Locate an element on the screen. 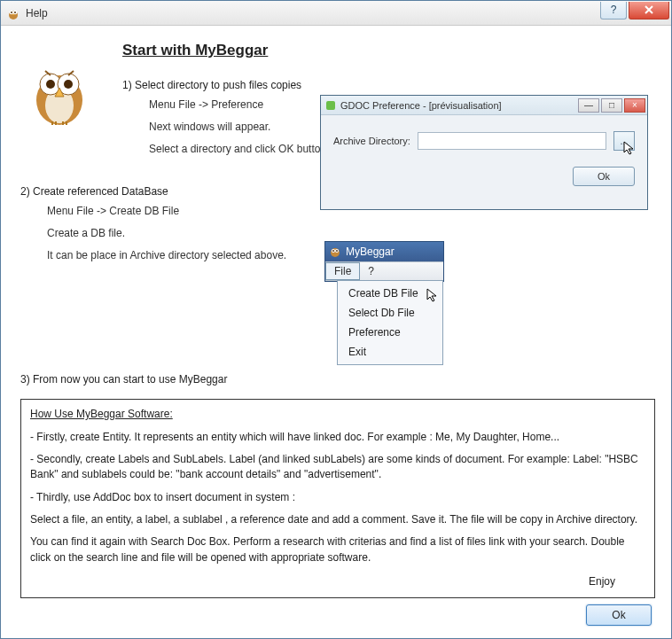  gdoc-ok-row: Ok is located at coordinates (484, 176).